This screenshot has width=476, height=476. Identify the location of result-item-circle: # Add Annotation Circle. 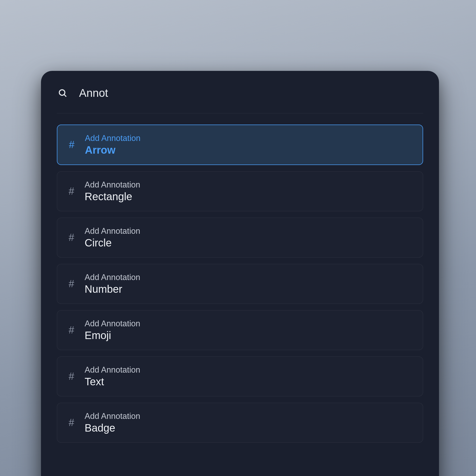
(240, 237).